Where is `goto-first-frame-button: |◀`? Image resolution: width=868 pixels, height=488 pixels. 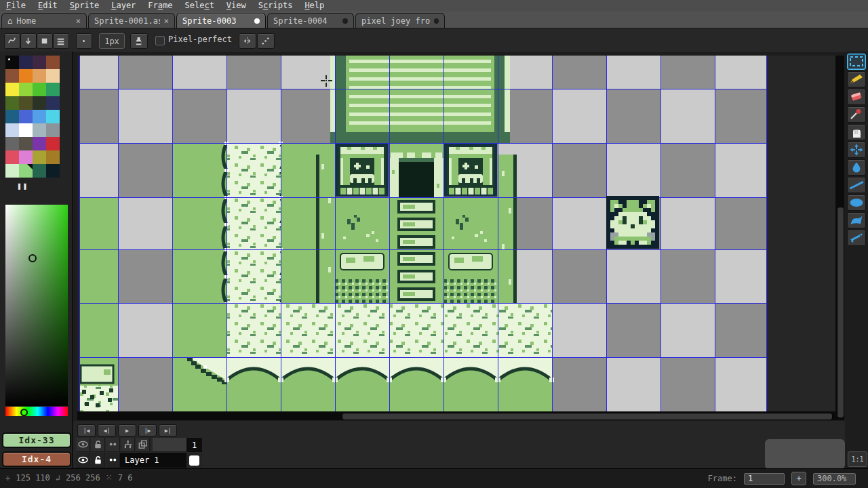 goto-first-frame-button: |◀ is located at coordinates (87, 430).